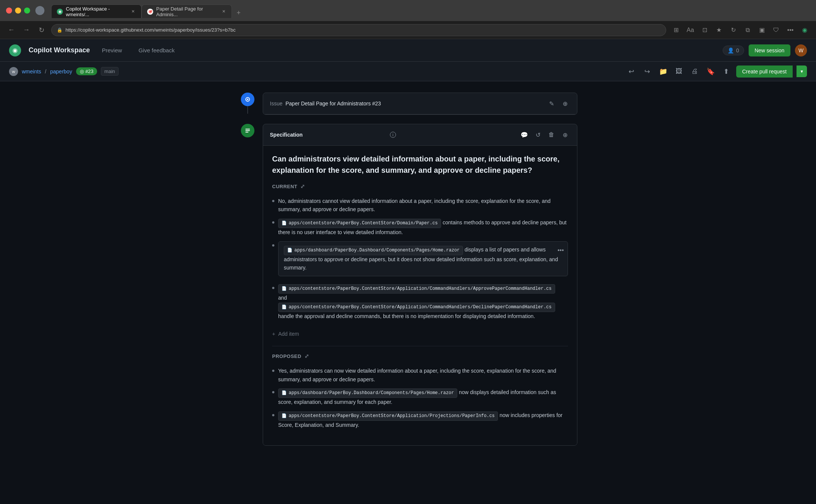 Image resolution: width=816 pixels, height=504 pixels. What do you see at coordinates (417, 307) in the screenshot?
I see `code-ref-decline-handler: 📄 apps/contentstore/PaperBoy.ContentStor…` at bounding box center [417, 307].